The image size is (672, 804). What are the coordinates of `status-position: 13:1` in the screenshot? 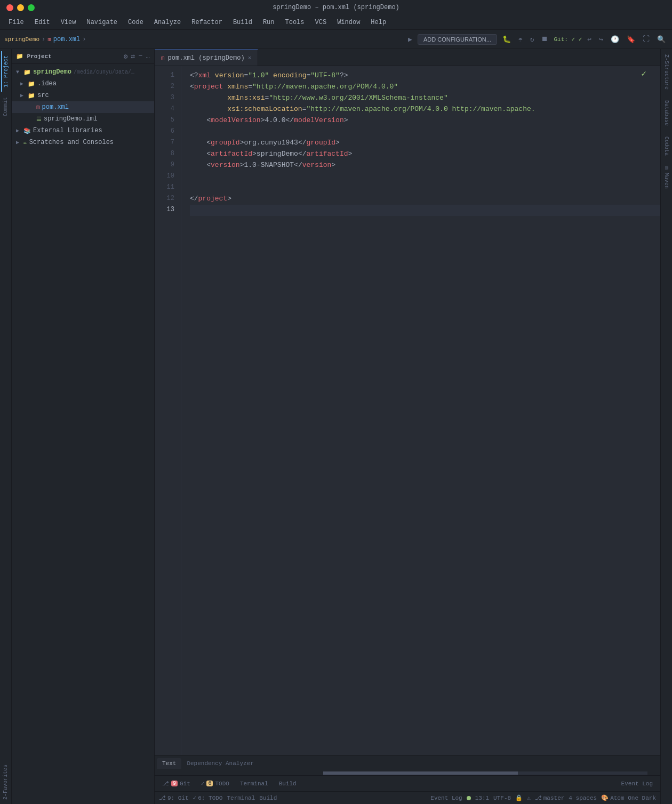 It's located at (482, 798).